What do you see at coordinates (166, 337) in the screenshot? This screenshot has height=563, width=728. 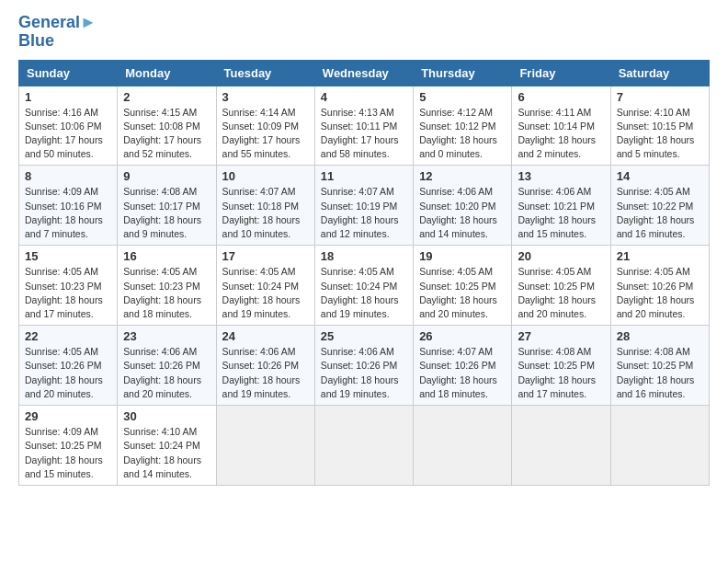 I see `day-number: 23` at bounding box center [166, 337].